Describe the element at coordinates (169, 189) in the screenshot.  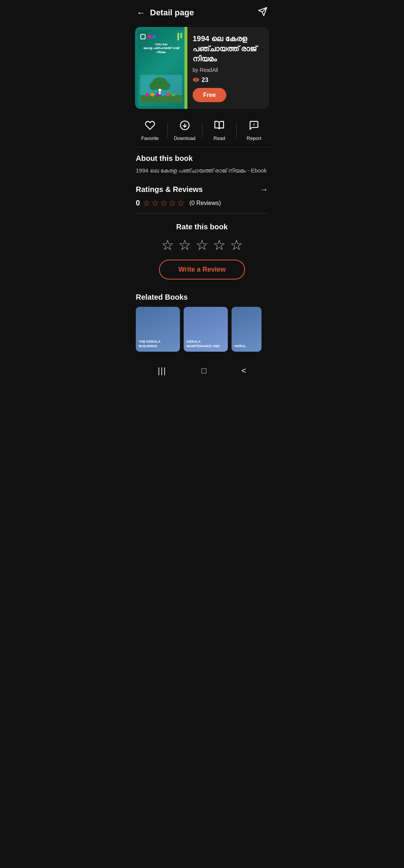
I see `ratings-title: Ratings & Reviews` at that location.